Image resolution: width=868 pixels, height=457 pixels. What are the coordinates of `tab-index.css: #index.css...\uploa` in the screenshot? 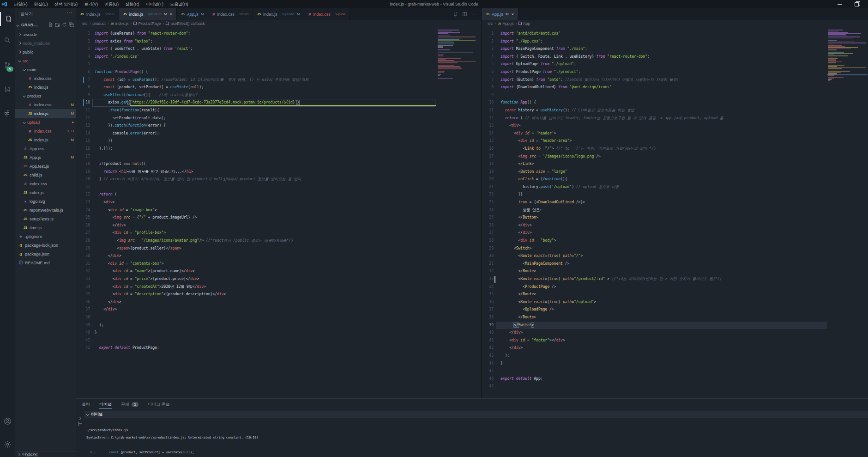 It's located at (327, 14).